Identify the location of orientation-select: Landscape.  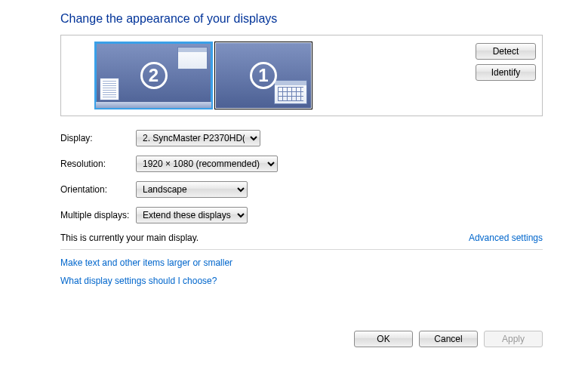
(192, 190).